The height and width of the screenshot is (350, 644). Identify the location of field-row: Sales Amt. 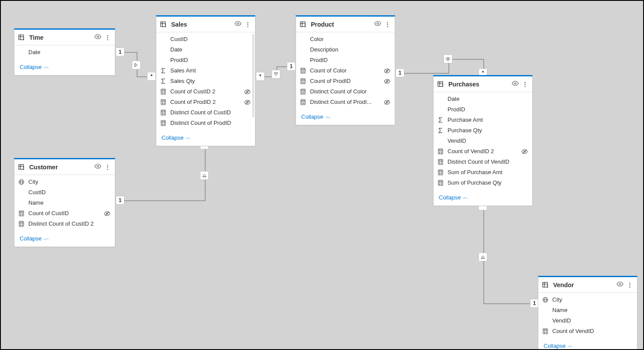
(206, 71).